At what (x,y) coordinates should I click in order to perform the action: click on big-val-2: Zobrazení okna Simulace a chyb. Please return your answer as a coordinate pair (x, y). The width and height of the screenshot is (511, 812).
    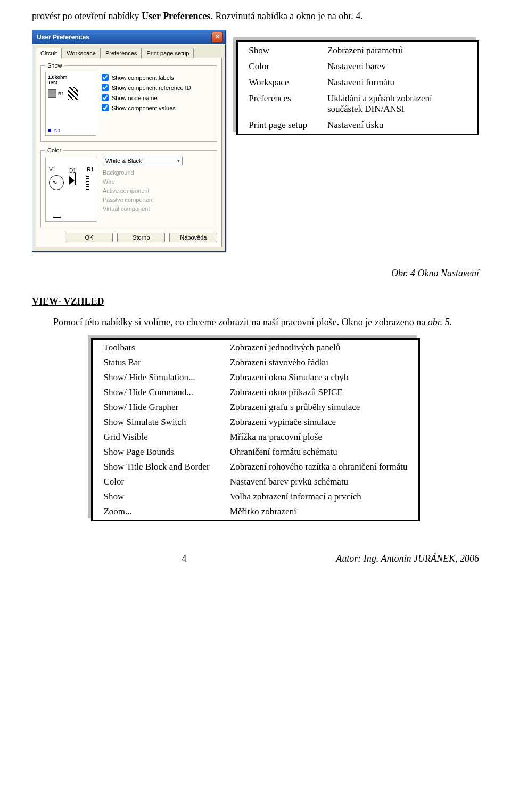
    Looking at the image, I should click on (319, 378).